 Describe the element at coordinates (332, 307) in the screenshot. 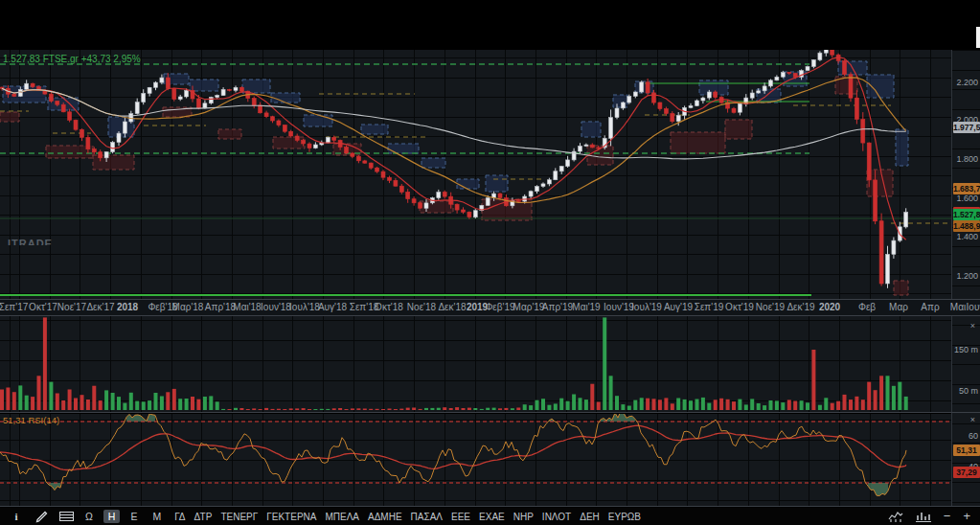

I see `time-axis-label: Αυγ'18` at that location.